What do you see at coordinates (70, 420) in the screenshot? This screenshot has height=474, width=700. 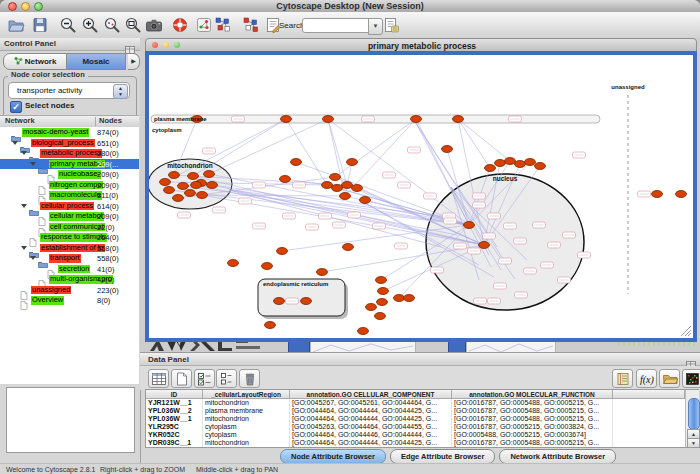 I see `birds-eye-view` at bounding box center [70, 420].